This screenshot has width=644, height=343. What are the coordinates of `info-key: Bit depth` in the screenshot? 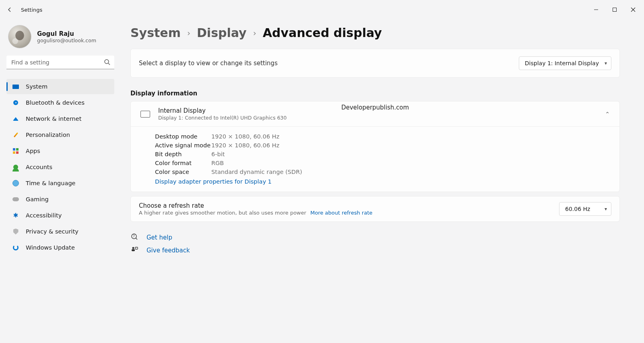 It's located at (183, 154).